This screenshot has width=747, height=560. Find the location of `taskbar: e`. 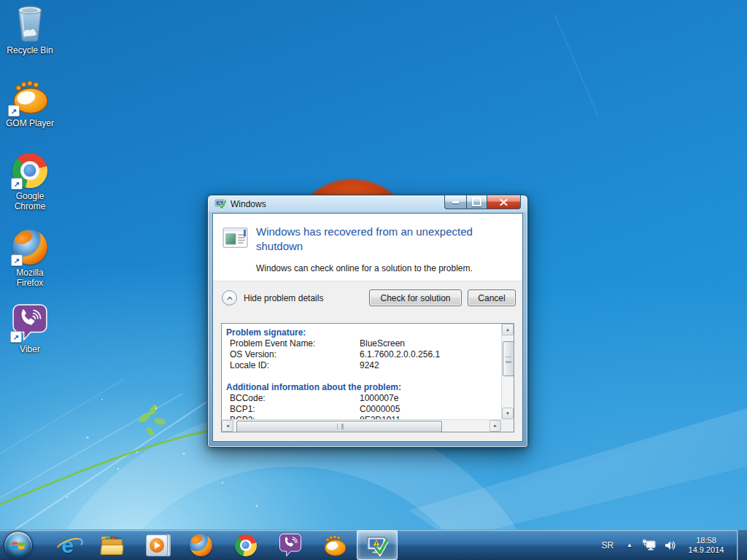

taskbar: e is located at coordinates (374, 545).